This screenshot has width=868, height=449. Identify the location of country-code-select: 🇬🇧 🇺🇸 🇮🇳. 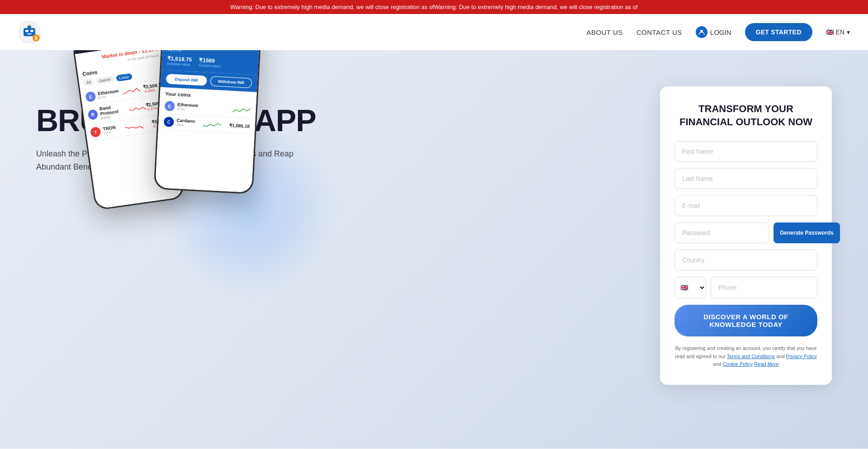
(690, 288).